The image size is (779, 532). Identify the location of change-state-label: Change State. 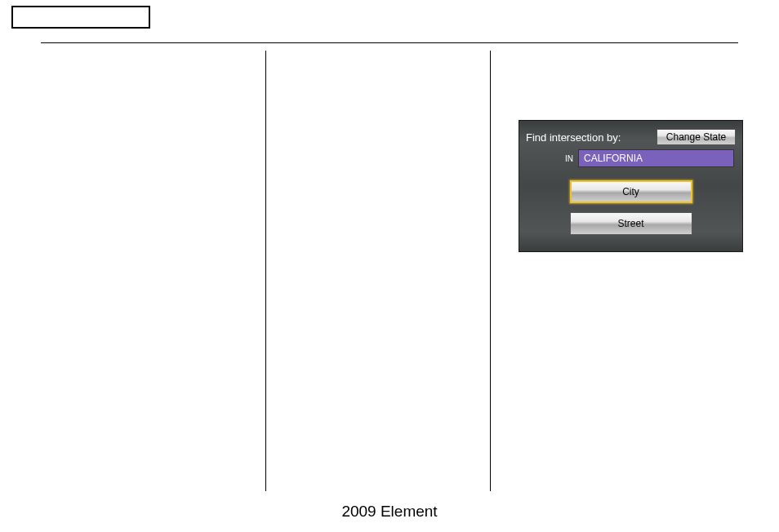
(696, 137).